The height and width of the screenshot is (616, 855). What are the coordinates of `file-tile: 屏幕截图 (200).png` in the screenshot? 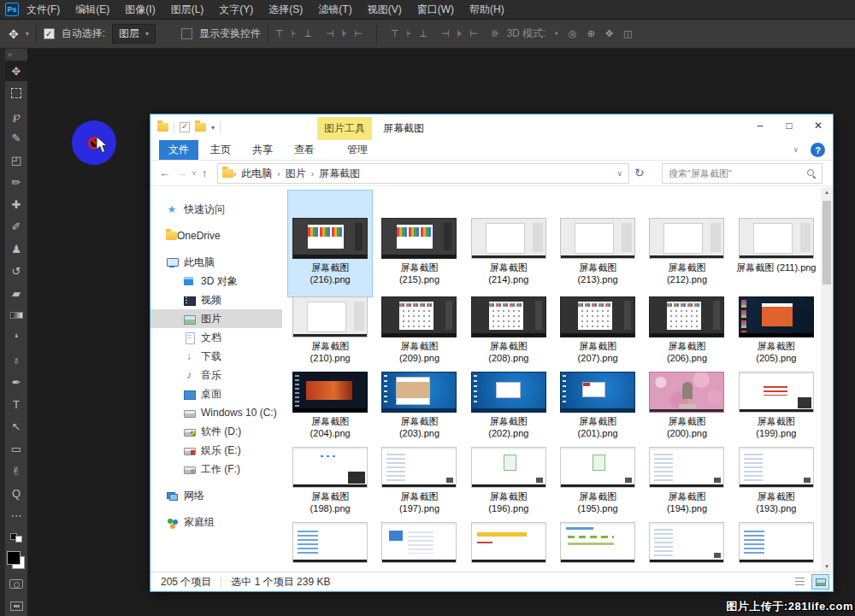 It's located at (687, 409).